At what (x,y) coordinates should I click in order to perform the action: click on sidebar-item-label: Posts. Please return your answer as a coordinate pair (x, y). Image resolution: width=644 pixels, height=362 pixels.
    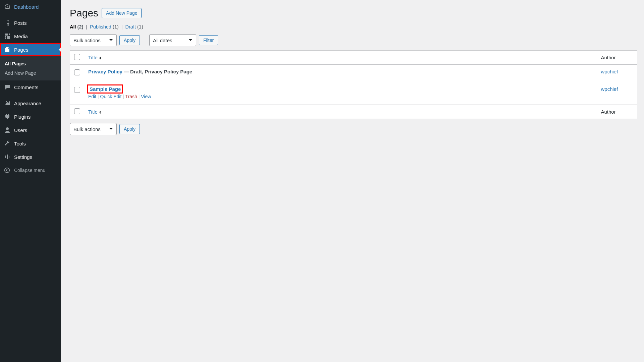
    Looking at the image, I should click on (20, 23).